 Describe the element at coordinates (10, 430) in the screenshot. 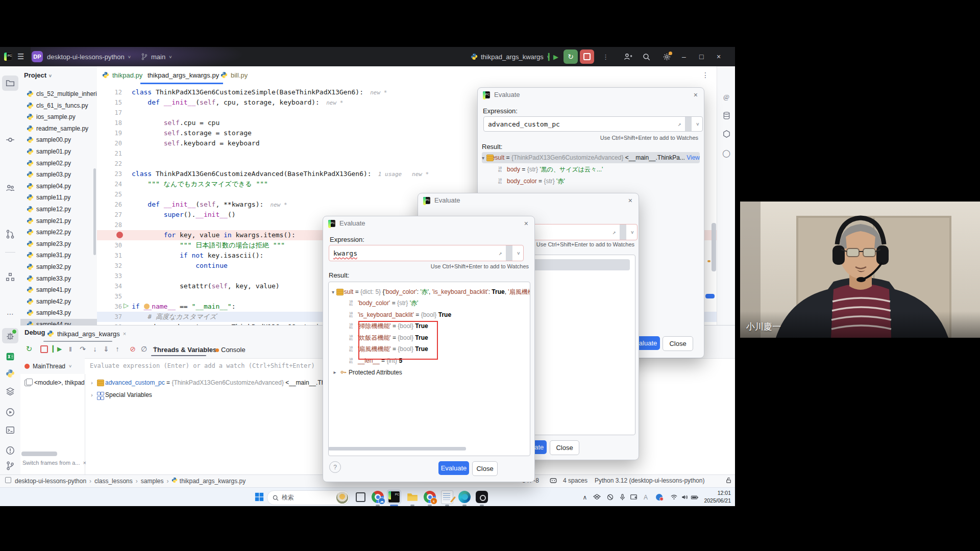

I see `sidebar-item-terminal` at that location.